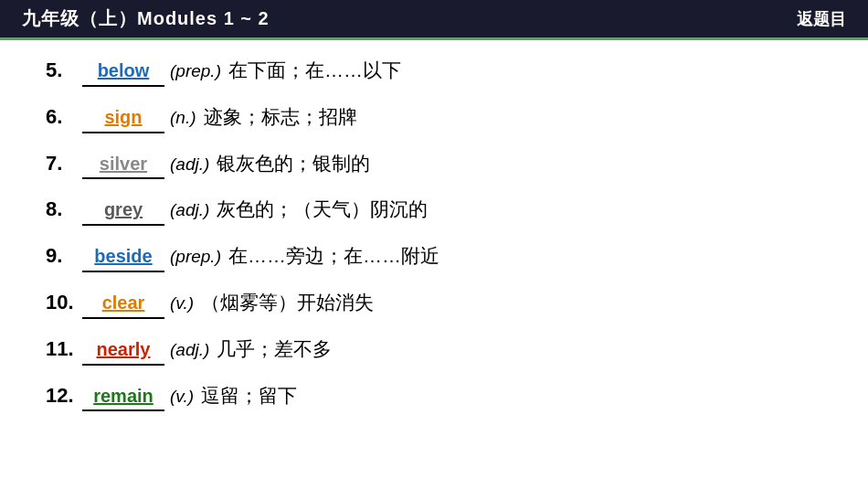  Describe the element at coordinates (434, 119) in the screenshot. I see `vocab-item-2: 6. sign(n.) 迹象；标志；招牌` at that location.